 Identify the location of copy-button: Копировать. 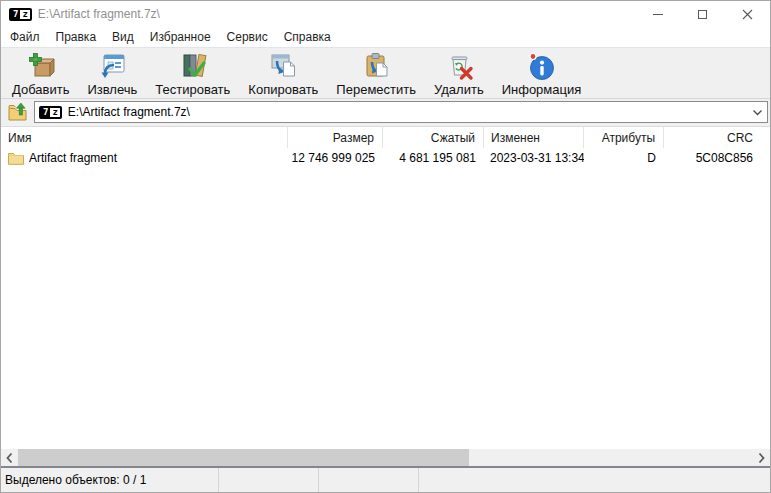
(283, 73).